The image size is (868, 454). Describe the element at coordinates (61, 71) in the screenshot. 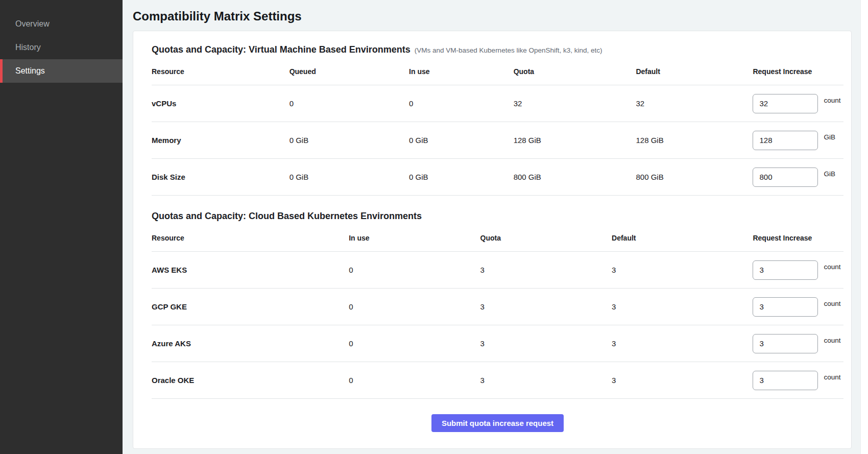

I see `sidebar-item-settings: Settings` at that location.